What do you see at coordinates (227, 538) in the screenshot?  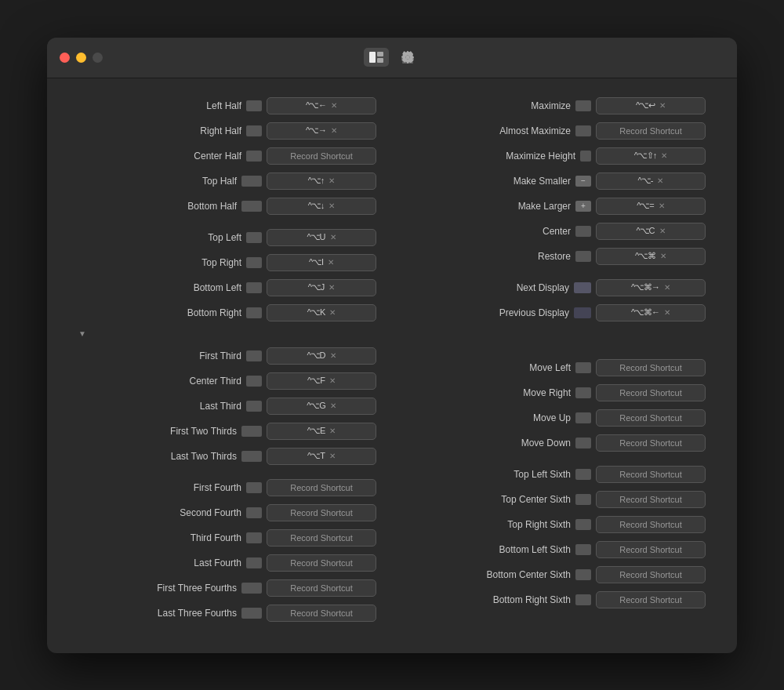 I see `third-fourth-row: Third Fourth Record Shortcut` at bounding box center [227, 538].